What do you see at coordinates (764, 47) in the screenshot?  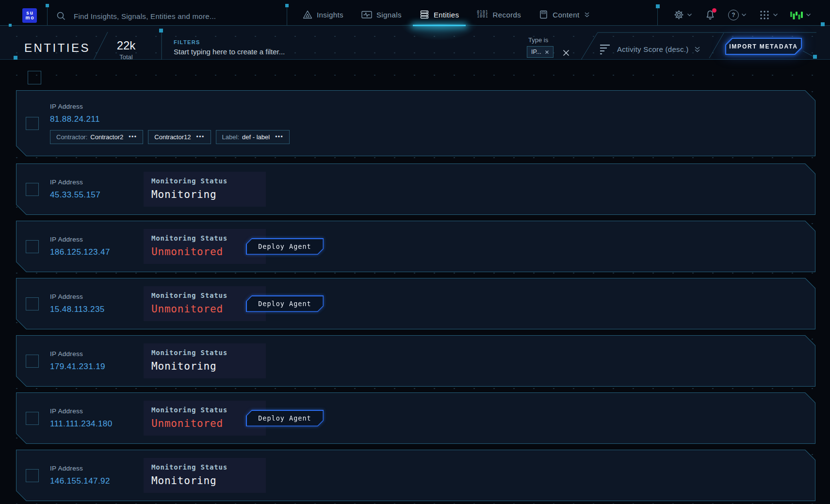 I see `import-metadata-button: IMPORT METADATA` at bounding box center [764, 47].